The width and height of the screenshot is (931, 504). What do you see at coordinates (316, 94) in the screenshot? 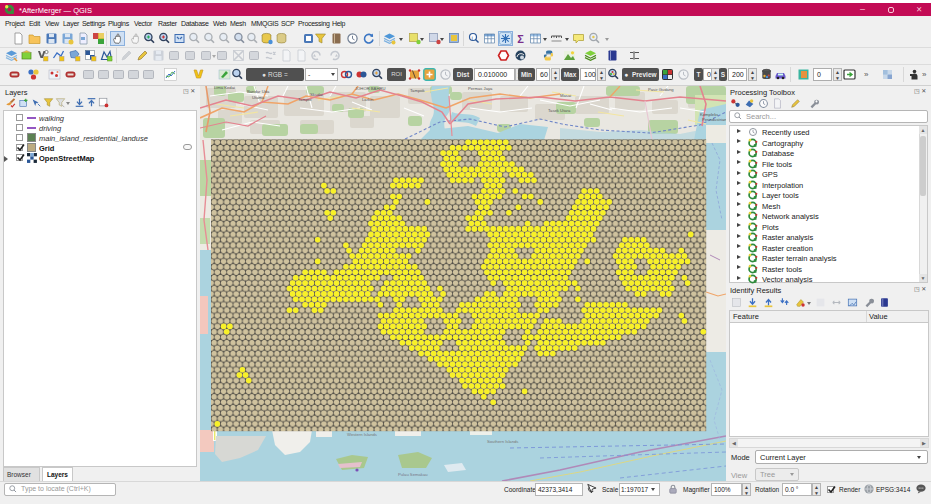
I see `svg-text: Skudai` at bounding box center [316, 94].